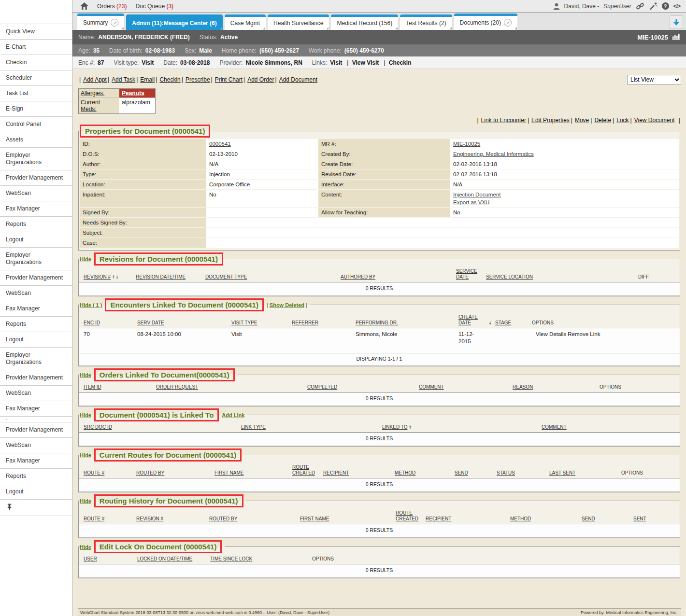 The height and width of the screenshot is (616, 686). Describe the element at coordinates (84, 6) in the screenshot. I see `home-icon` at that location.